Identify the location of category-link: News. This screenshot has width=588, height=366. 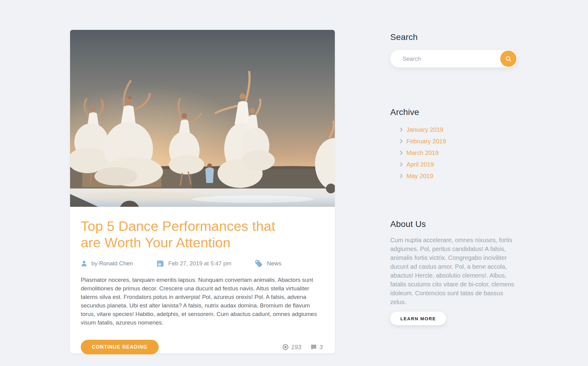
(274, 264).